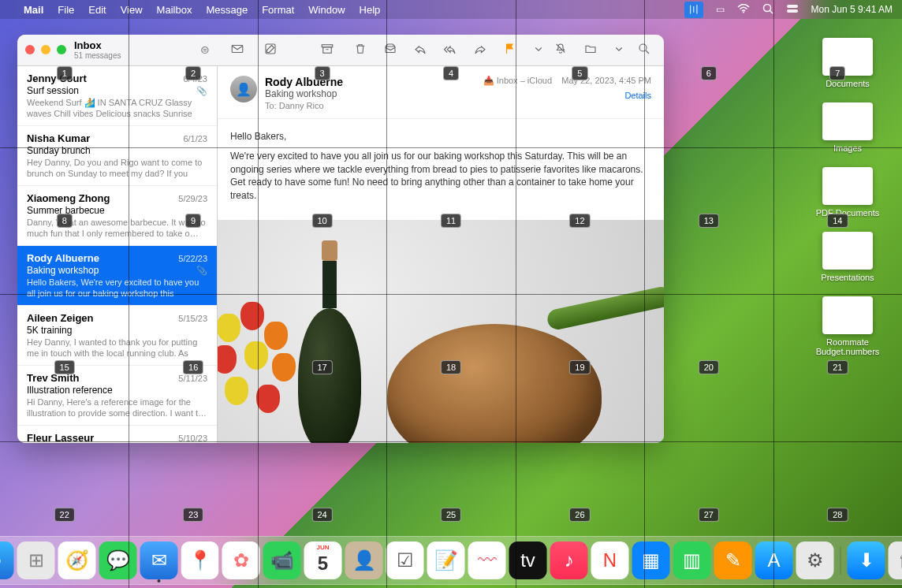  Describe the element at coordinates (569, 560) in the screenshot. I see `dock-music: ♪` at that location.